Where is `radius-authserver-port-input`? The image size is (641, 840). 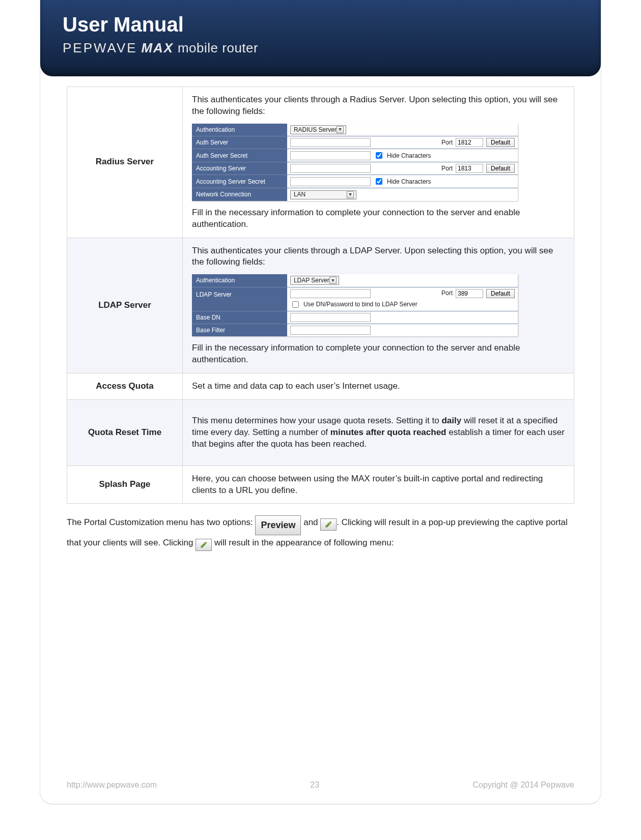 radius-authserver-port-input is located at coordinates (469, 142).